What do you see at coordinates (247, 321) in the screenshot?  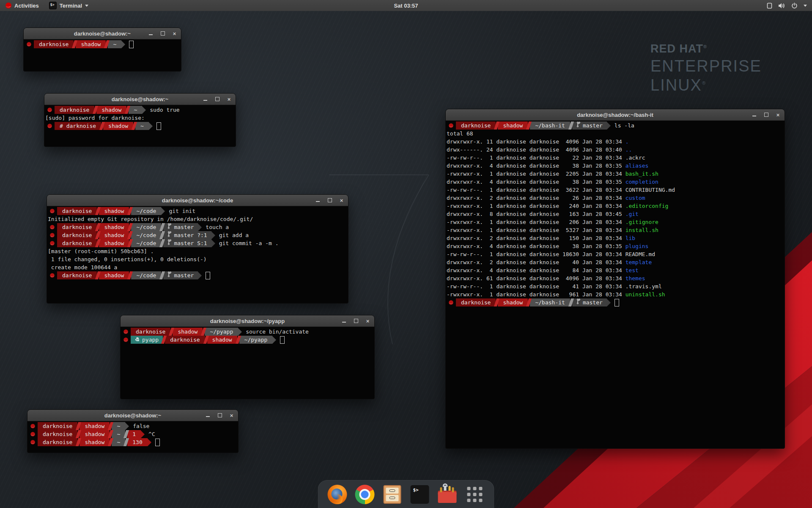 I see `window-titlebar: darknoise@shadow:~/pyapp×` at bounding box center [247, 321].